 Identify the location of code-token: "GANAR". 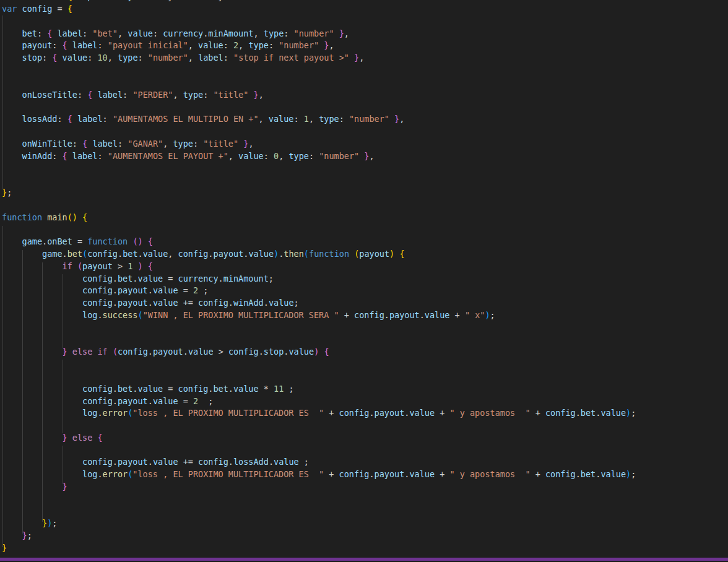
(145, 144).